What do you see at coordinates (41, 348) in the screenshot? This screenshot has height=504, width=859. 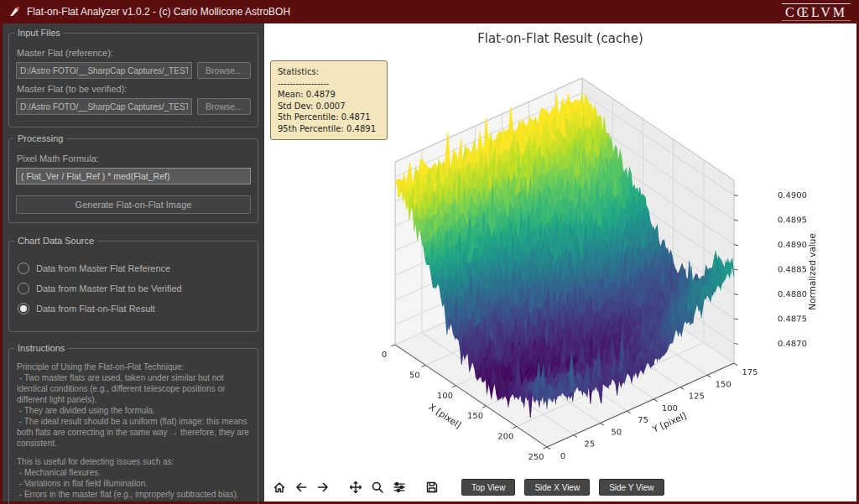 I see `group-title-instructions: Instructions` at bounding box center [41, 348].